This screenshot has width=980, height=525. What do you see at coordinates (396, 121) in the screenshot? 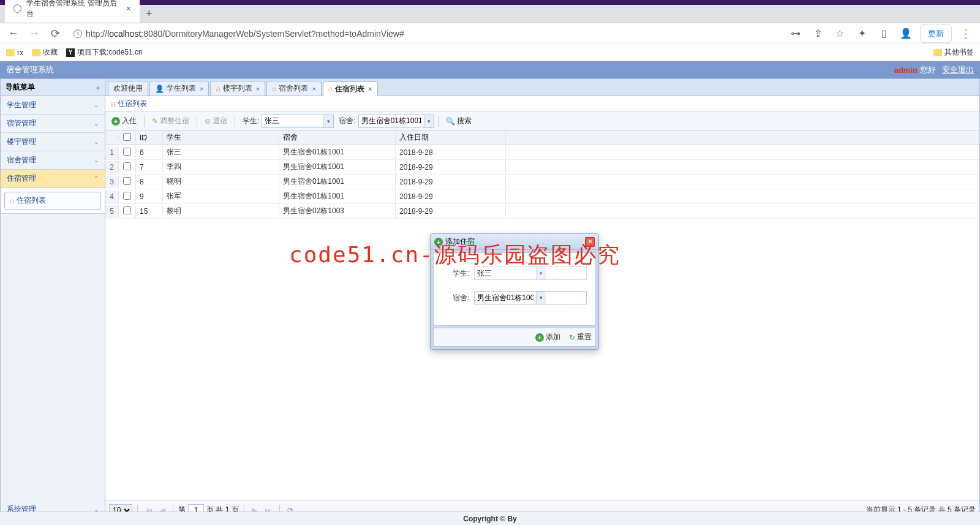
I see `dorm-combo: ▾` at bounding box center [396, 121].